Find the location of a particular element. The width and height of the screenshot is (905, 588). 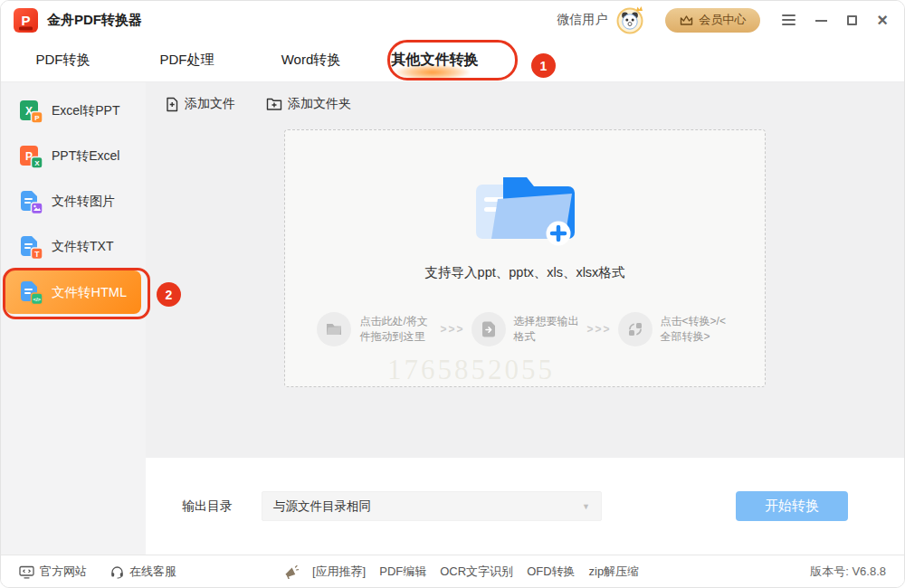

official-website-link: 官方网站 is located at coordinates (52, 572).